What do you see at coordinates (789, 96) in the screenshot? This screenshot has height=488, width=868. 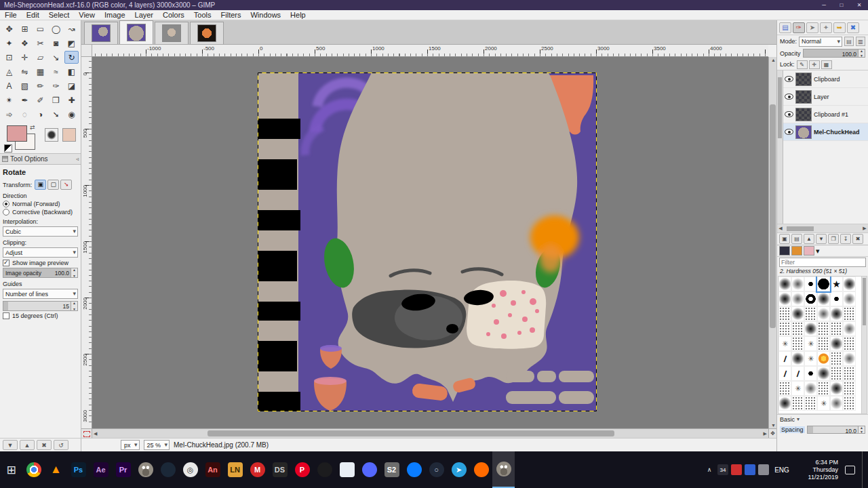 I see `visibility-eye-icon` at bounding box center [789, 96].